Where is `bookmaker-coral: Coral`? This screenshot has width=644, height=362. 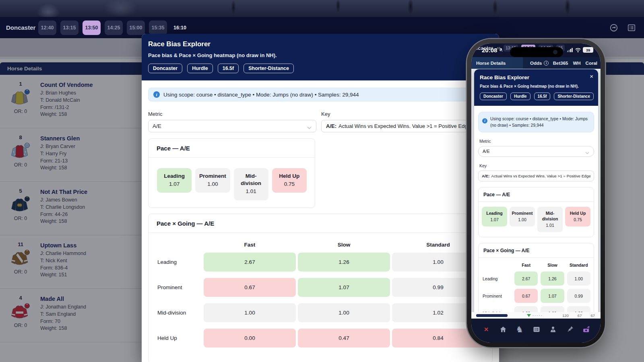 bookmaker-coral: Coral is located at coordinates (592, 63).